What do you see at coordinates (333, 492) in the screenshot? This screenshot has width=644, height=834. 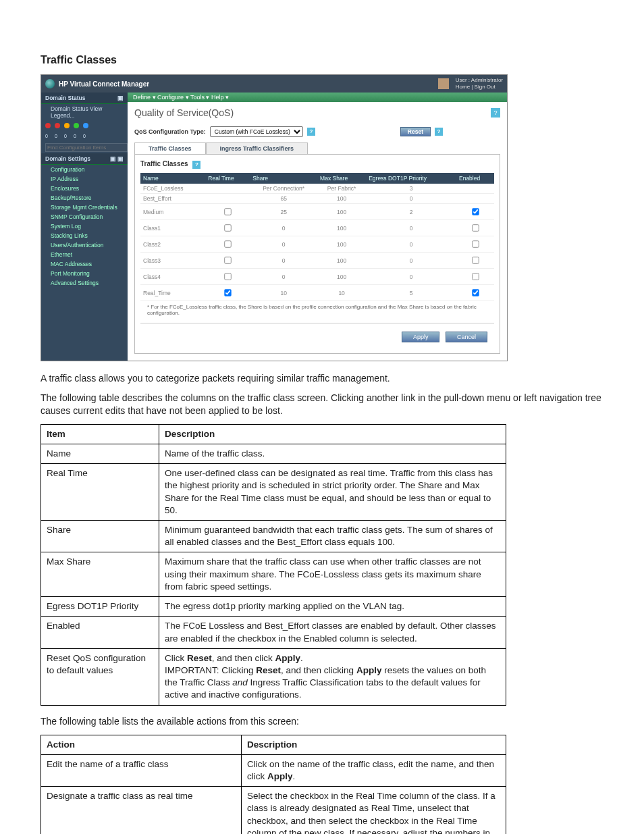 I see `desc-cell: One user-defined class can be designated…` at bounding box center [333, 492].